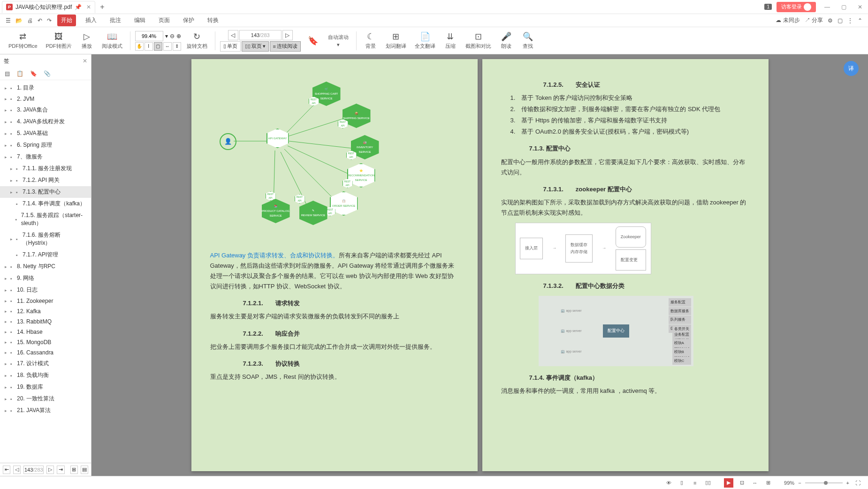 The height and width of the screenshot is (489, 868). What do you see at coordinates (742, 483) in the screenshot?
I see `fit-icon-1: ⊡` at bounding box center [742, 483].